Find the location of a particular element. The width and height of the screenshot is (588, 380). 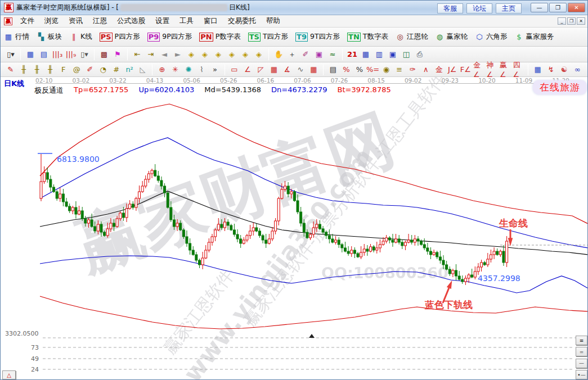

starburst-tool-icon: ✳ is located at coordinates (176, 70).